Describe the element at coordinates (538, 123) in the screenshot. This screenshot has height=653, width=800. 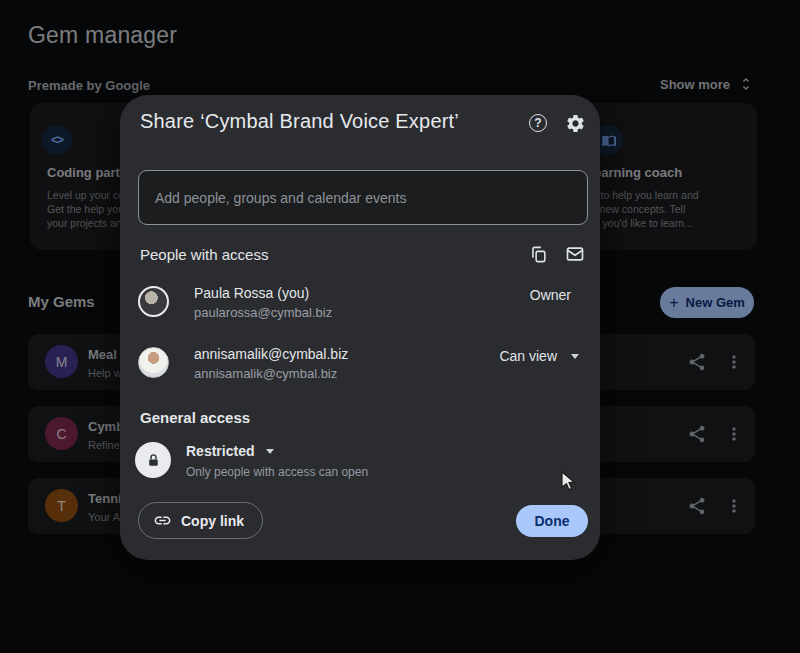
I see `help-icon: ?` at that location.